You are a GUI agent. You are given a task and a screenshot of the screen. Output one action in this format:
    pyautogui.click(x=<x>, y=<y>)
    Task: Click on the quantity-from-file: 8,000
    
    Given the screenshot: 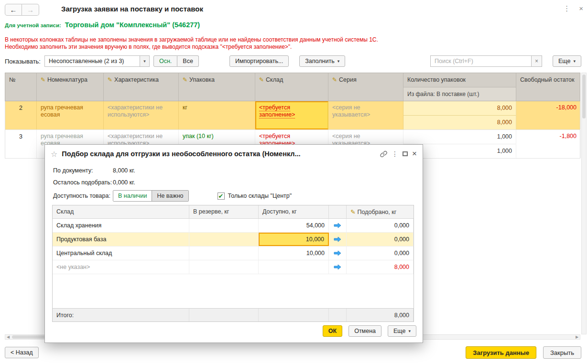 What is the action you would take?
    pyautogui.click(x=460, y=108)
    